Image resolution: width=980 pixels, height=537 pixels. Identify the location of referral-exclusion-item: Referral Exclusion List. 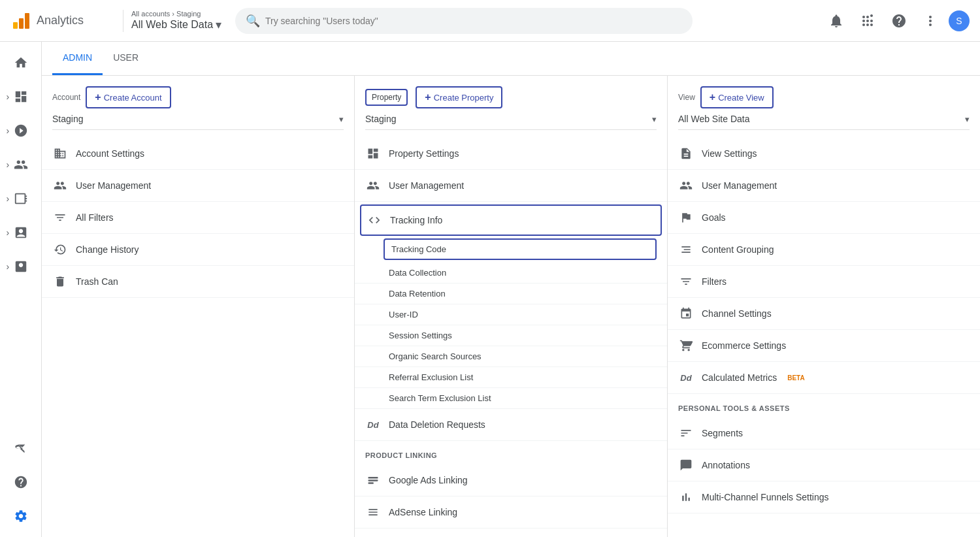
(511, 378).